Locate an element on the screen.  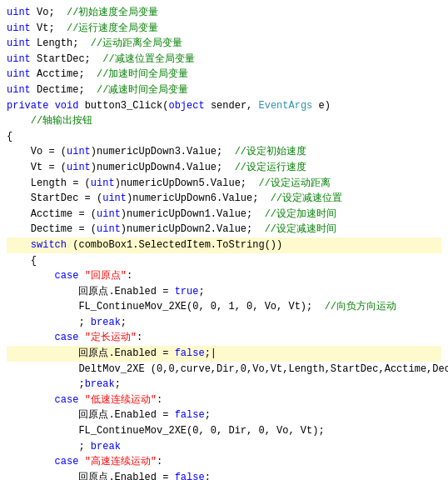
code-line-22: case "定长运动": is located at coordinates (224, 338).